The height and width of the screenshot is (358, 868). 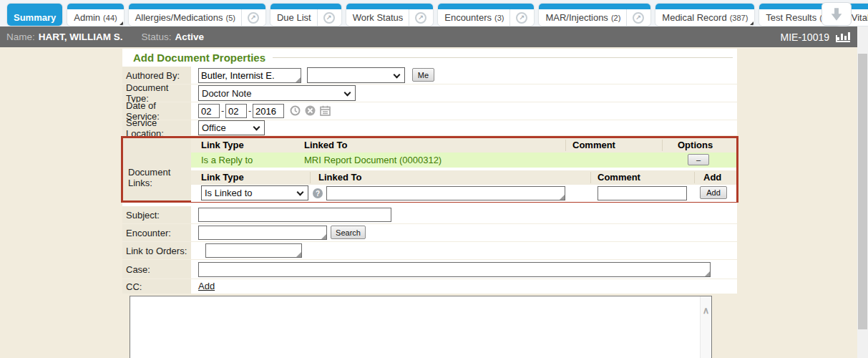 What do you see at coordinates (577, 17) in the screenshot?
I see `tab-label: MAR/Injections` at bounding box center [577, 17].